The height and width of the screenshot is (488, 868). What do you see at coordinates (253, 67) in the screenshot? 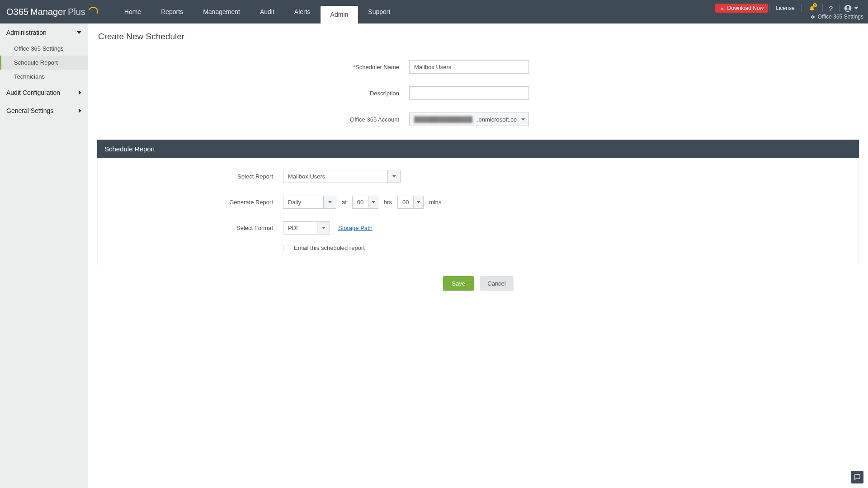
I see `scheduler-name-label: *Scheduler Name` at bounding box center [253, 67].